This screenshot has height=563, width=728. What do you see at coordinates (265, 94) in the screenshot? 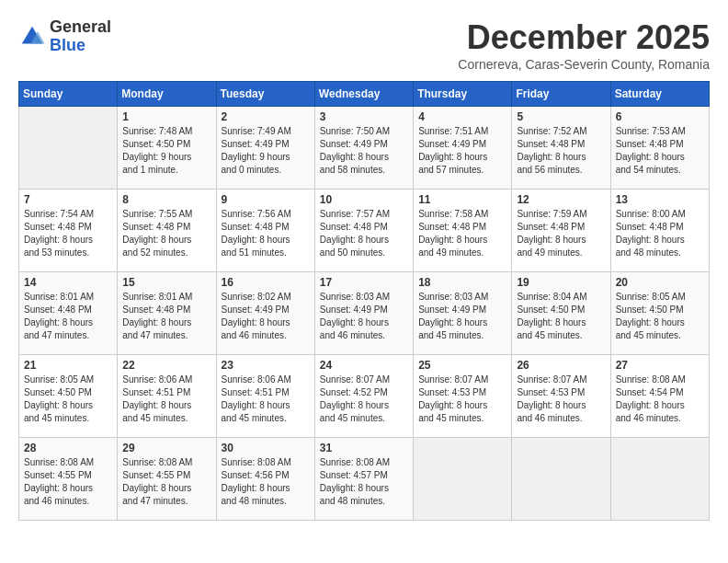
I see `weekday-header-tuesday: Tuesday` at bounding box center [265, 94].